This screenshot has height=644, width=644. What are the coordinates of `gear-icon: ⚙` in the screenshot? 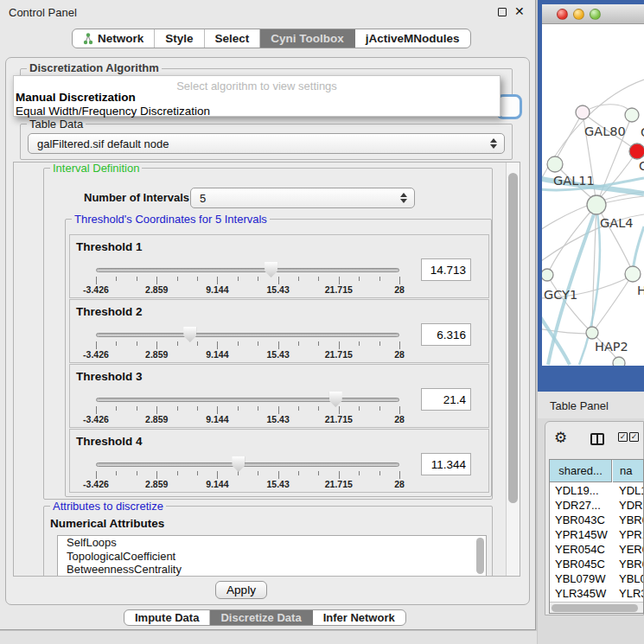 It's located at (560, 437).